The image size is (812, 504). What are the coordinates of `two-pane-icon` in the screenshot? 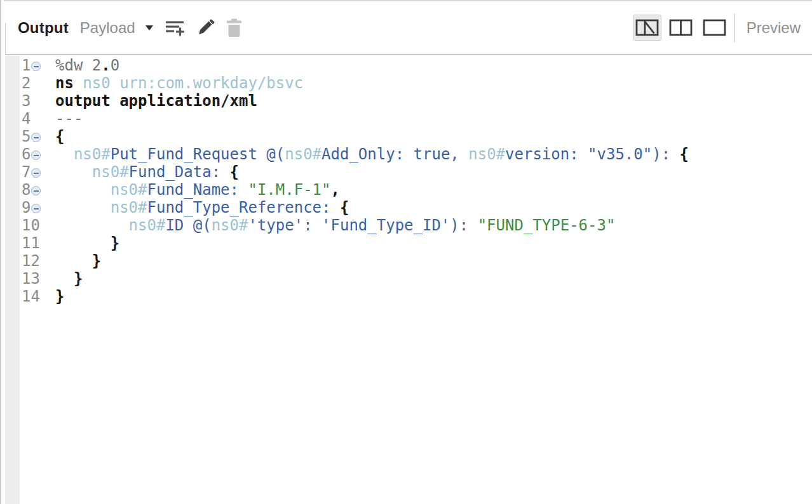 It's located at (681, 28).